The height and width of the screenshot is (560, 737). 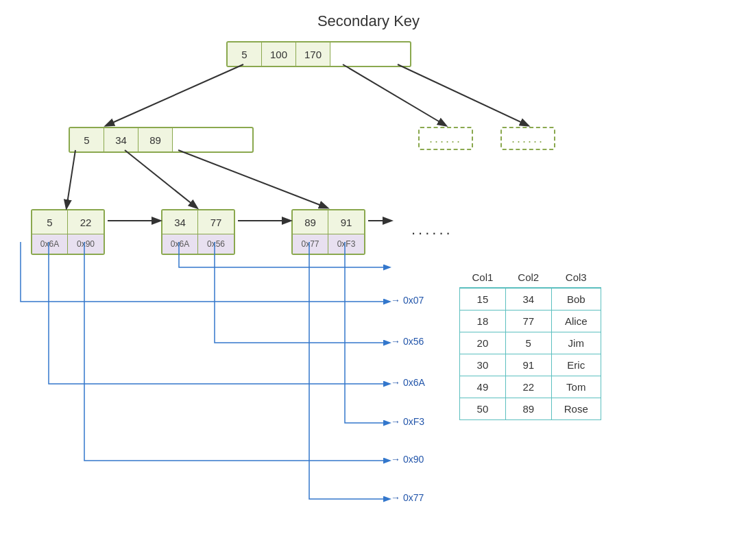 What do you see at coordinates (528, 365) in the screenshot?
I see `table-cell-r3-c1: 91` at bounding box center [528, 365].